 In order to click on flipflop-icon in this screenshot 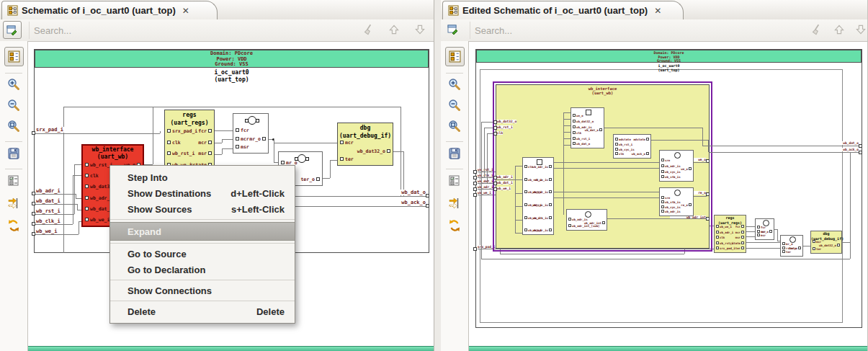, I will do `click(589, 112)`.